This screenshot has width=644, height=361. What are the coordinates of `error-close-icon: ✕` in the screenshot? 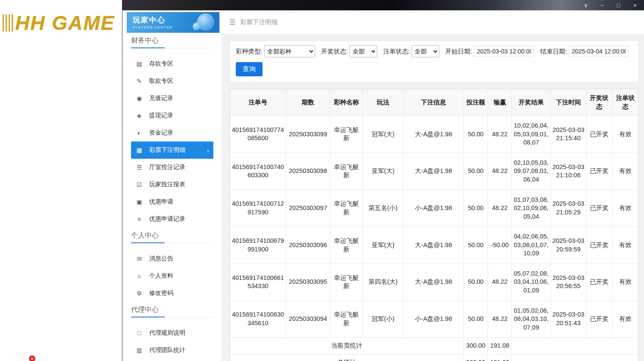 It's located at (32, 358).